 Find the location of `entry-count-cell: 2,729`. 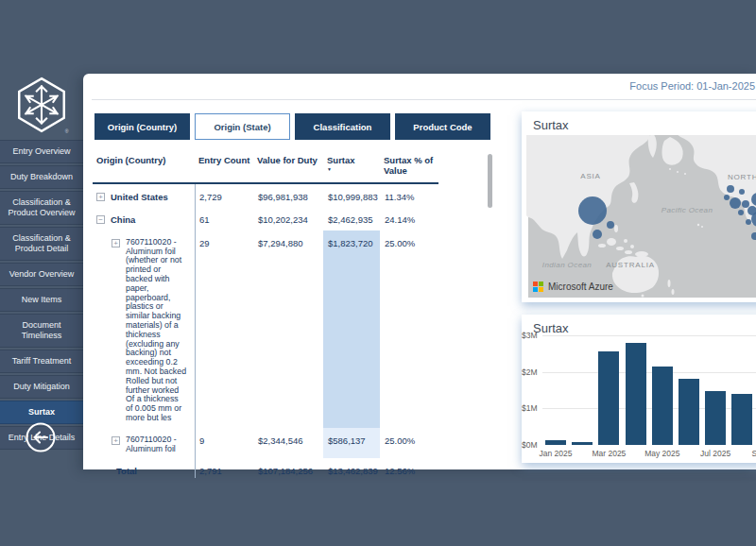

entry-count-cell: 2,729 is located at coordinates (224, 196).